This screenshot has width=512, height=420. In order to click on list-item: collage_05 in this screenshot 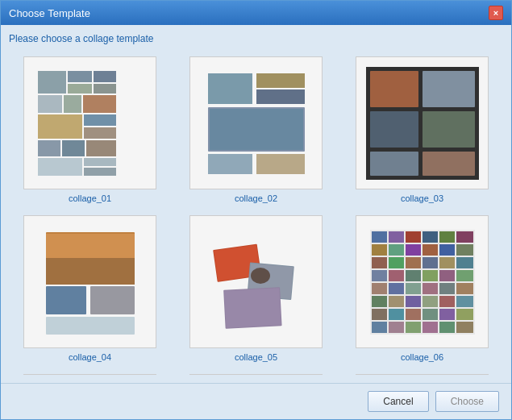, I will do `click(256, 289)`.